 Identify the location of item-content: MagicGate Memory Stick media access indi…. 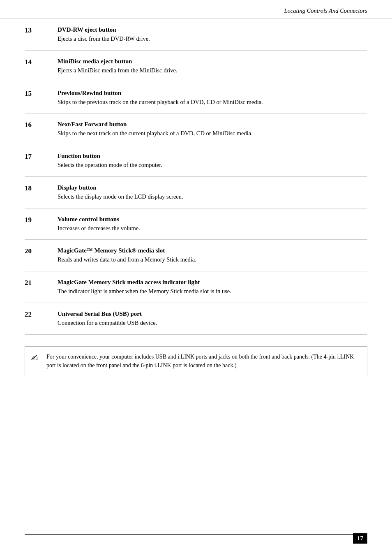
(212, 287).